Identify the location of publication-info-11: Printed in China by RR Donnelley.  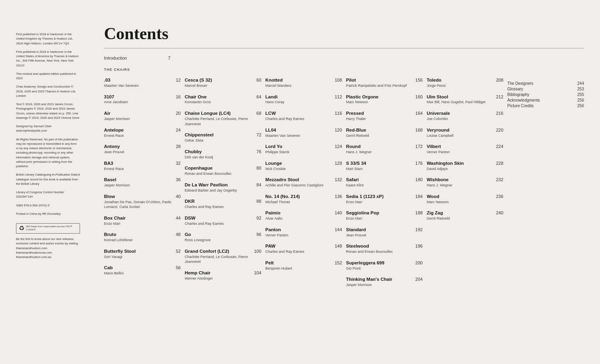
(48, 214).